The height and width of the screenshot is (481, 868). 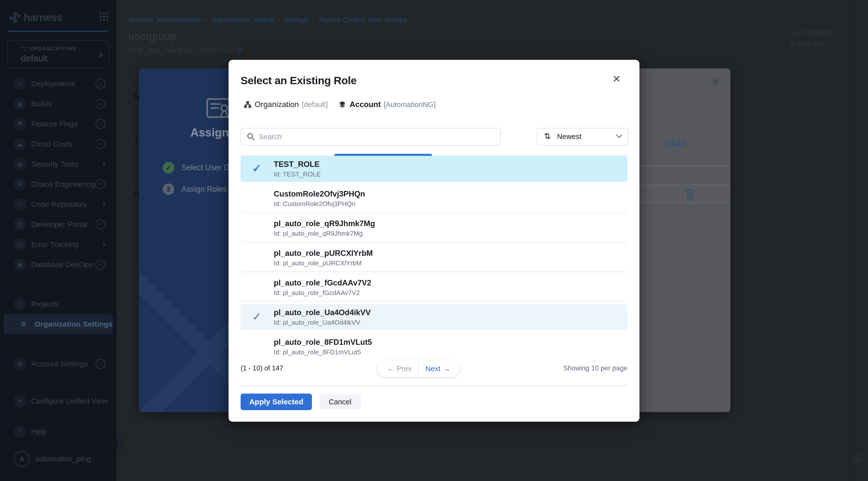 I want to click on sidebar-item-chaos-engineering: ※ Chaos Engineering i, so click(x=58, y=184).